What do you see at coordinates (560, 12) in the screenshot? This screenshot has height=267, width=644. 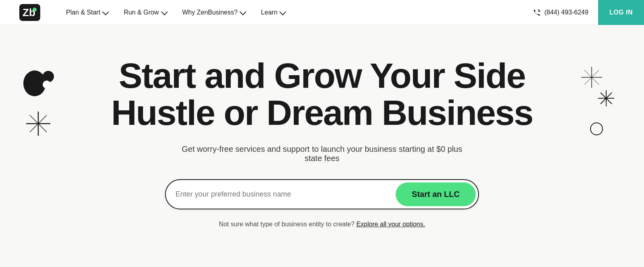 I see `phone-number: (844) 493-6249` at bounding box center [560, 12].